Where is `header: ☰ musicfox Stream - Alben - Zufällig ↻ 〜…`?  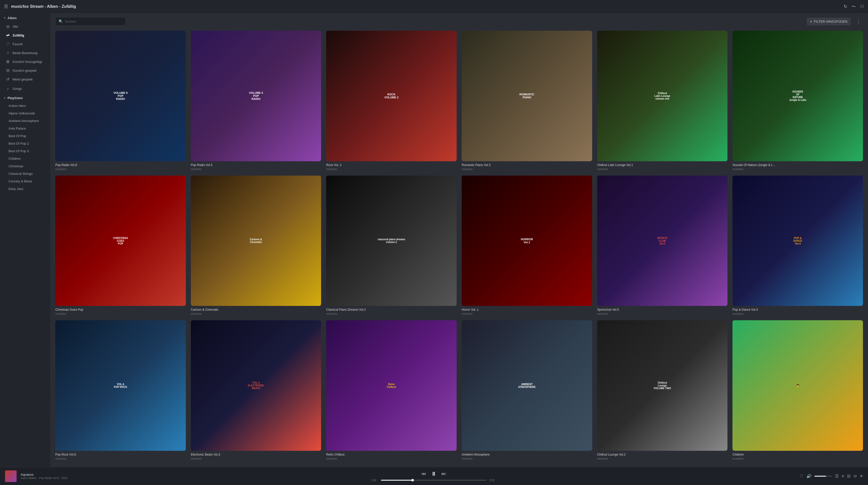 header: ☰ musicfox Stream - Alben - Zufällig ↻ 〜… is located at coordinates (434, 7).